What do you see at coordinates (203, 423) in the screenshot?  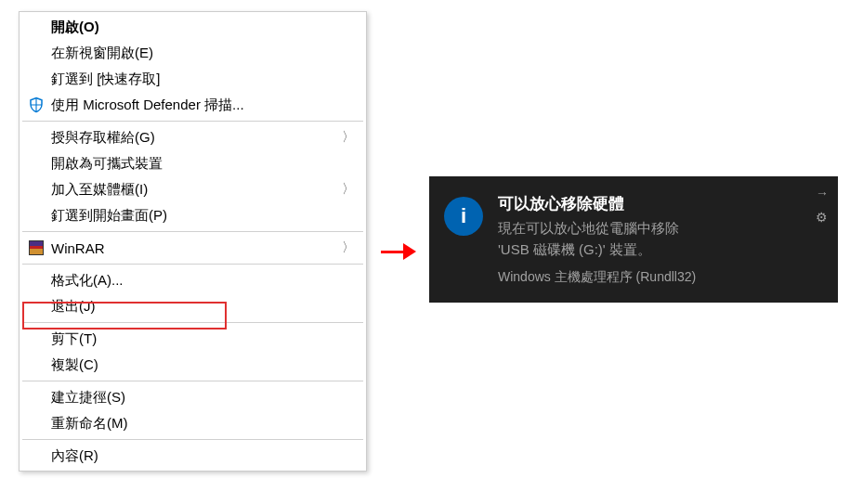 I see `menu-label-rename: 重新命名(M)` at bounding box center [203, 423].